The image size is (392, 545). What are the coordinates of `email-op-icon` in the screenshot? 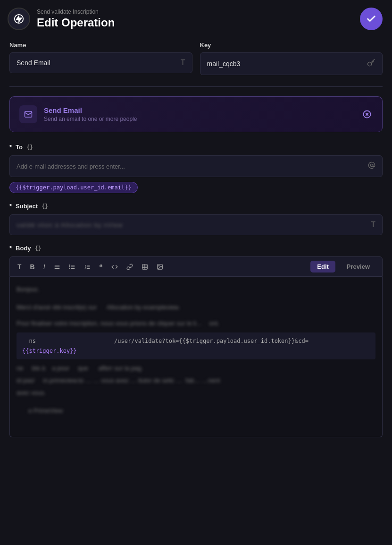 It's located at (28, 114).